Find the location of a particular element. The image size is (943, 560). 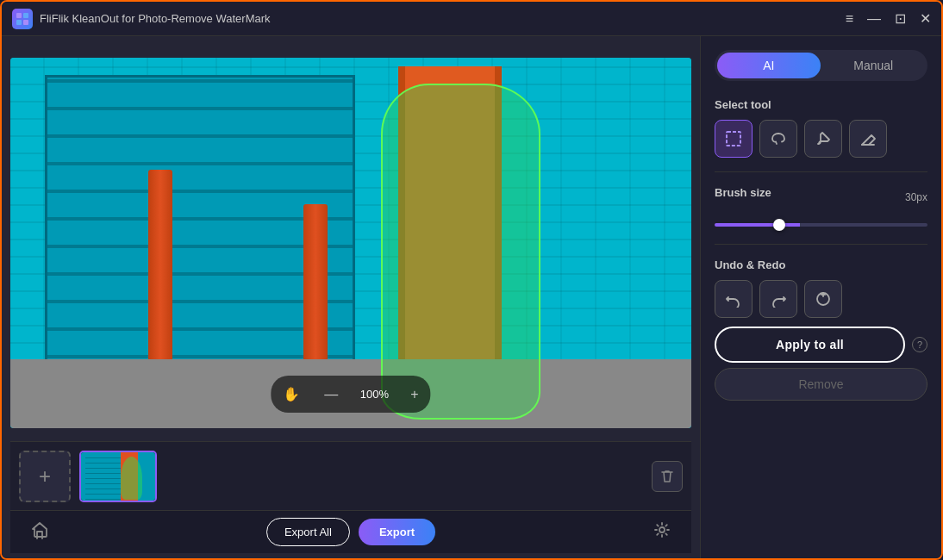

title-bar-left: FliFlik KleanOut for Photo-Remove WaterM… is located at coordinates (141, 19).